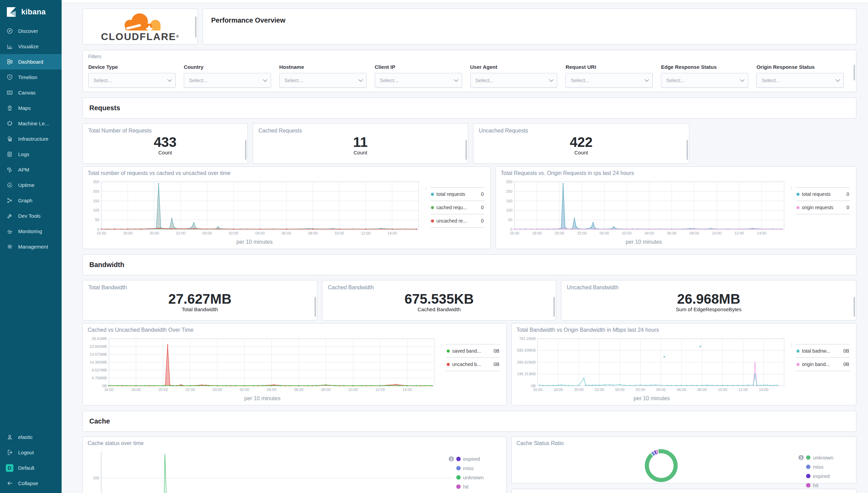 The width and height of the screenshot is (868, 493). Describe the element at coordinates (323, 80) in the screenshot. I see `hostname-select: Select...` at that location.